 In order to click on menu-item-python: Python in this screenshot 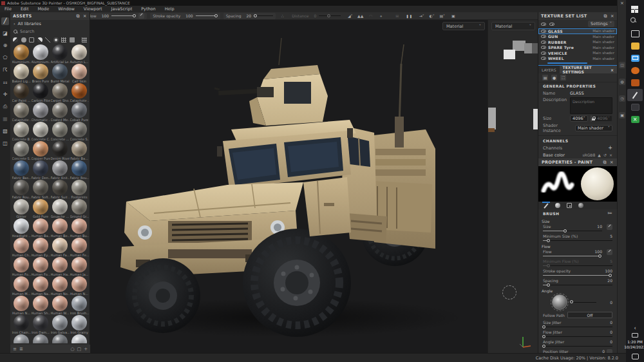, I will do `click(148, 9)`.